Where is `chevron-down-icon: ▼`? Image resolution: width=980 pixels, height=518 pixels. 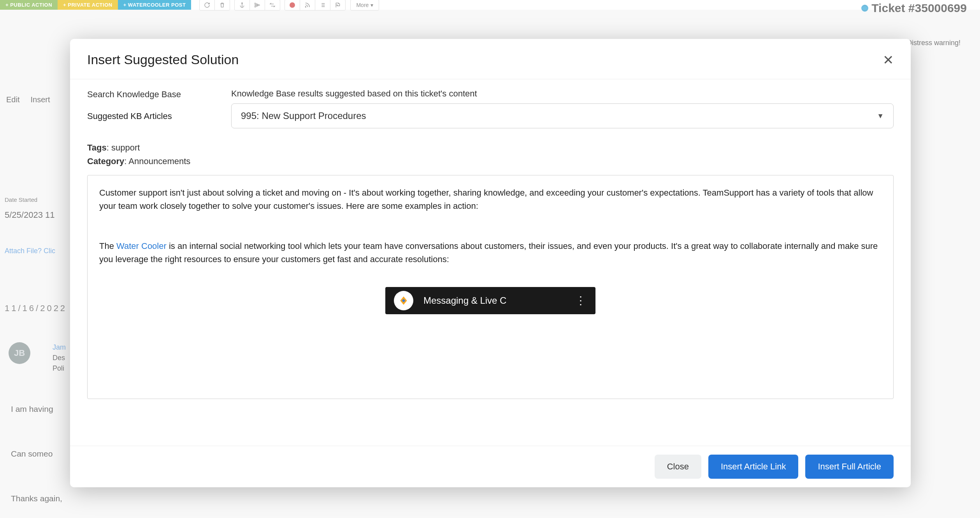
chevron-down-icon: ▼ is located at coordinates (880, 116).